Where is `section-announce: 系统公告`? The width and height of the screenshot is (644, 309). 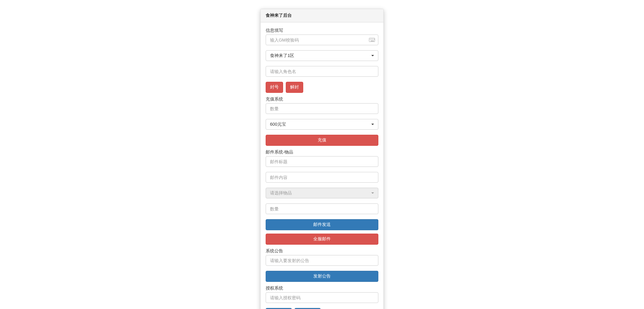
section-announce: 系统公告 is located at coordinates (322, 257).